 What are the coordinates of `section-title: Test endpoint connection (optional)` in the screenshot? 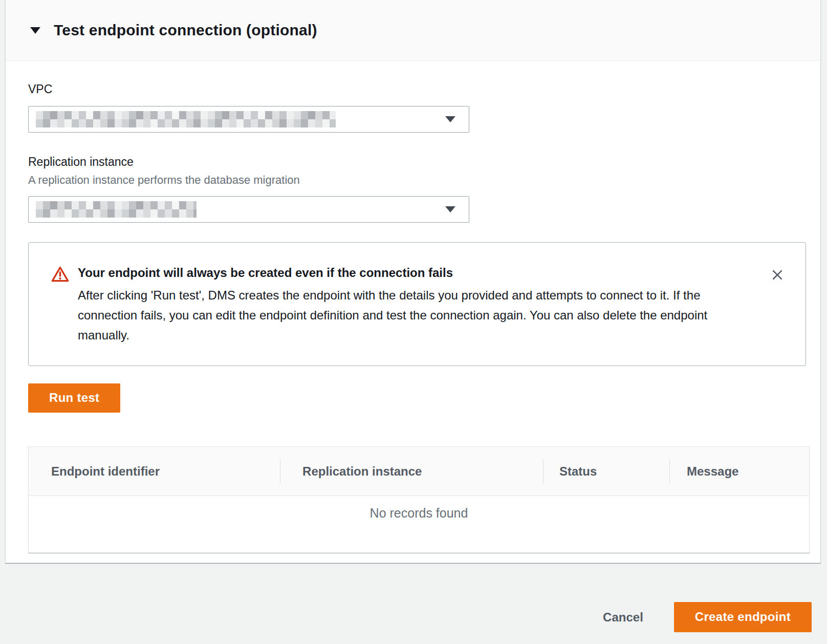 It's located at (185, 30).